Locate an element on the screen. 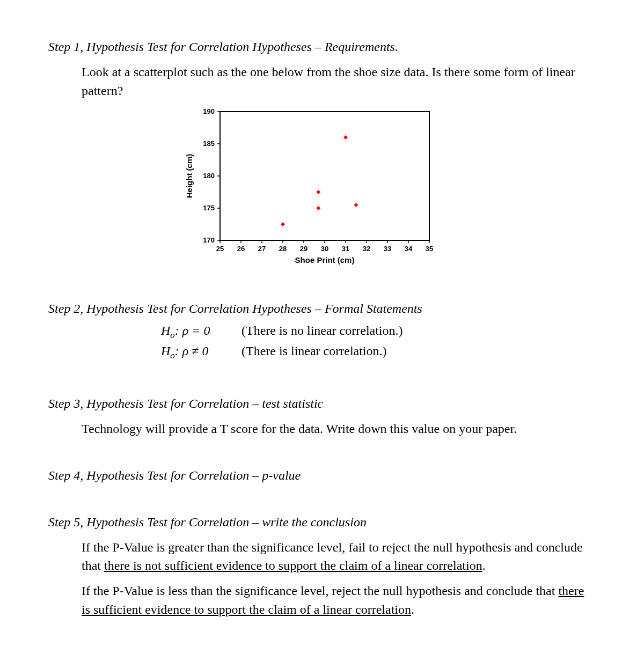 The image size is (644, 654). h0-label: Ho: ρ = 0 is located at coordinates (177, 332).